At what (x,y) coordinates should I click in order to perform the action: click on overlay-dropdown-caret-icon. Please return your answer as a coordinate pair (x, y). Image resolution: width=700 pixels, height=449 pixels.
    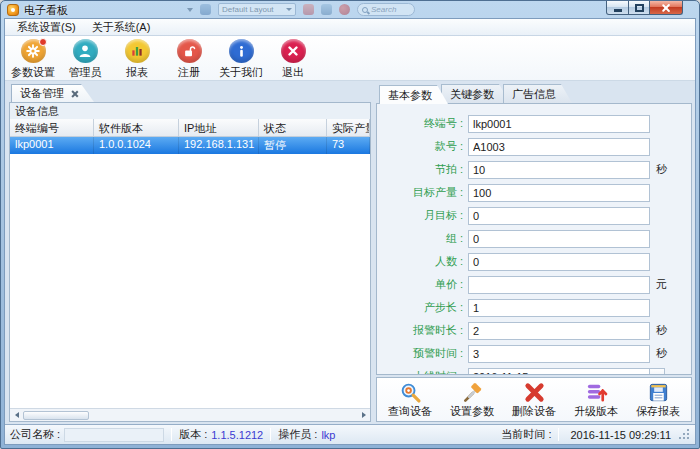
    Looking at the image, I should click on (190, 10).